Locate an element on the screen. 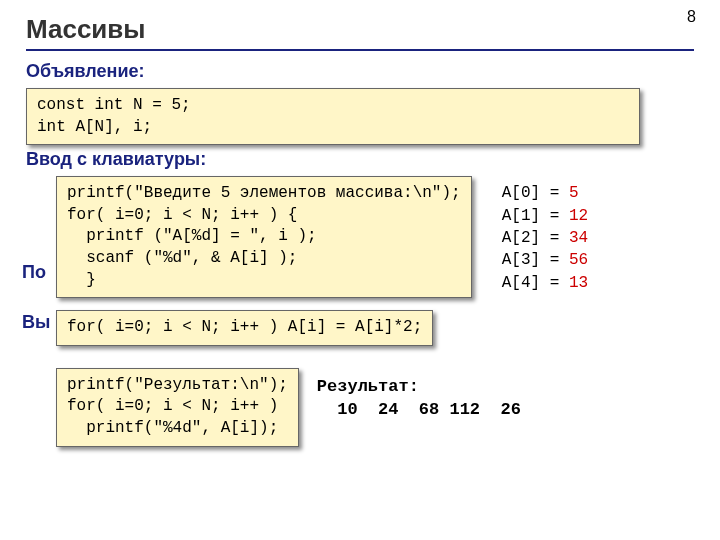  double-row: Вы for( i=0; i < N; i++ ) A[i] = A[i]*2; is located at coordinates (360, 328).